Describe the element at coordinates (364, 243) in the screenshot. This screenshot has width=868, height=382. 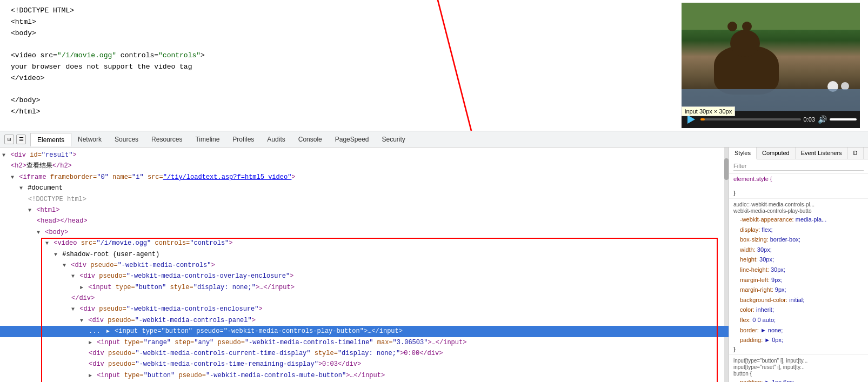
I see `dom-line: ▼ <video src="/i/movie.ogg" controls="co…` at that location.